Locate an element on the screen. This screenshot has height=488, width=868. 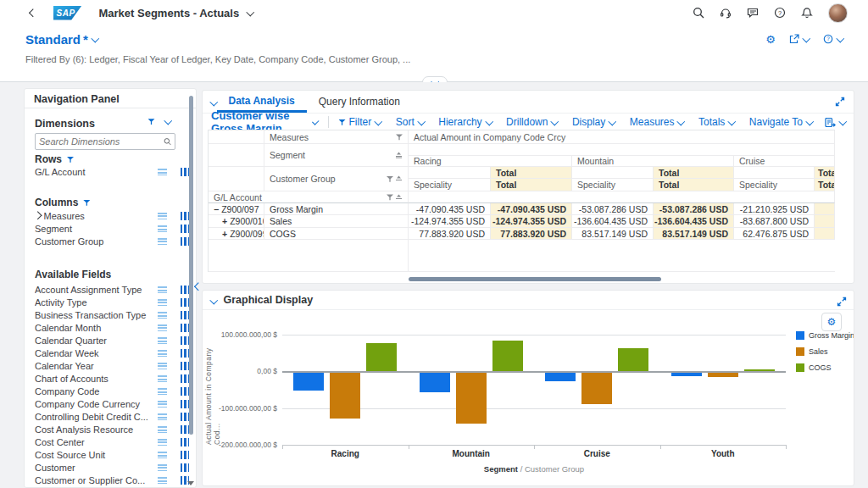
menu-navigate-to: Navigate To is located at coordinates (782, 122).